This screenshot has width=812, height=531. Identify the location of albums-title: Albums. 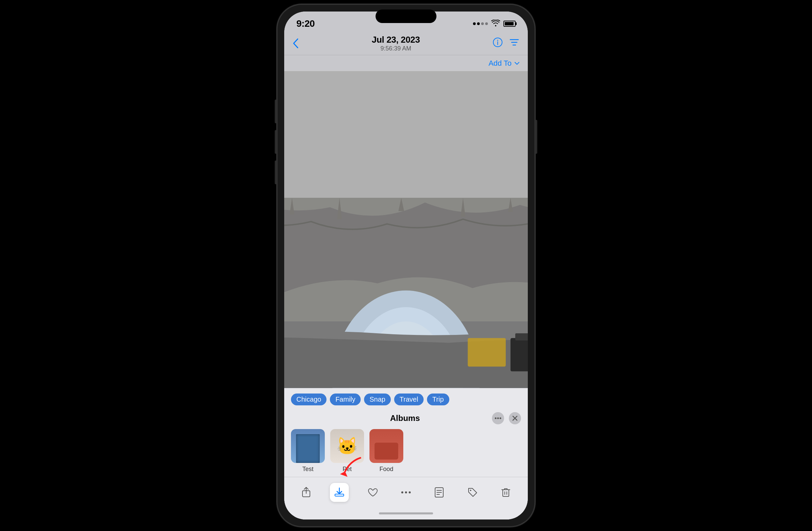
(405, 418).